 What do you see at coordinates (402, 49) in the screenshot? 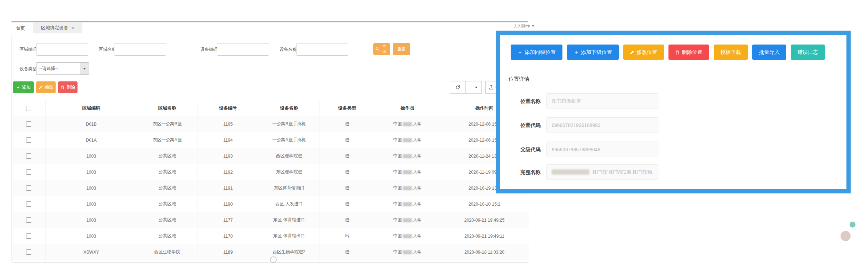
I see `reset-button-label: 重置` at bounding box center [402, 49].